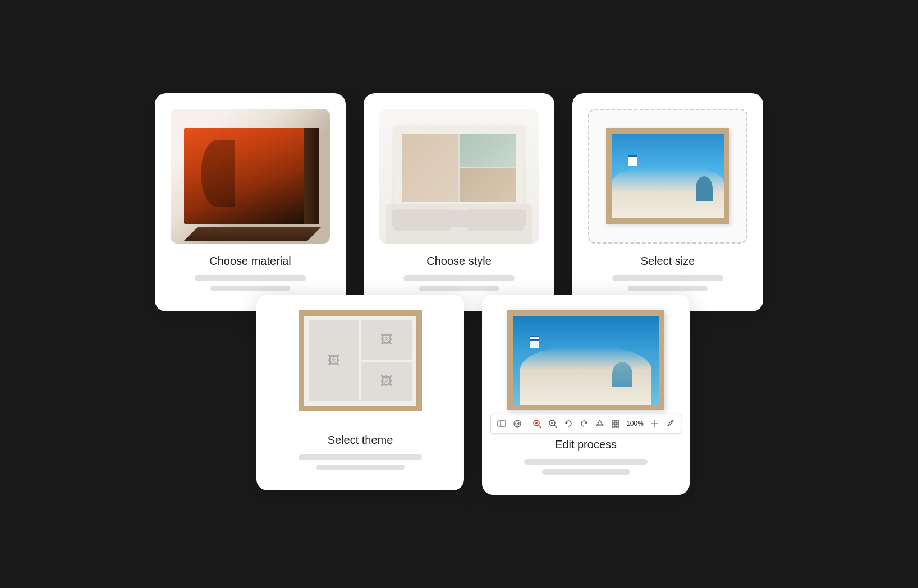 The image size is (918, 588). What do you see at coordinates (668, 261) in the screenshot?
I see `size-title: Select size` at bounding box center [668, 261].